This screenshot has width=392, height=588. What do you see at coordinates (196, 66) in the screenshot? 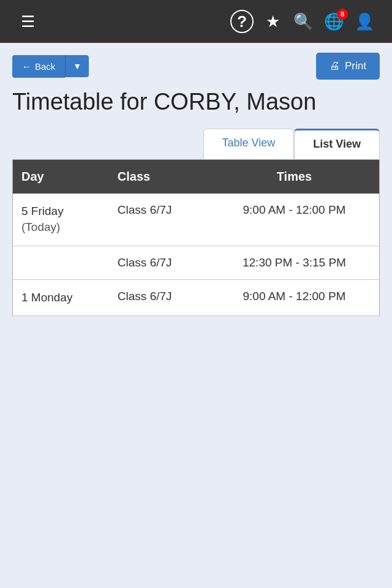
I see `action-row: ← Back ▼ 🖨 Print` at bounding box center [196, 66].